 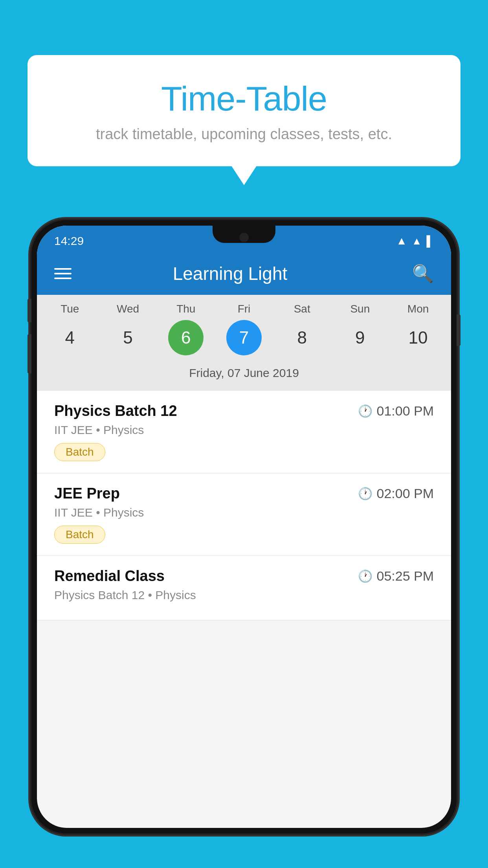 What do you see at coordinates (186, 338) in the screenshot?
I see `day-number: 6` at bounding box center [186, 338].